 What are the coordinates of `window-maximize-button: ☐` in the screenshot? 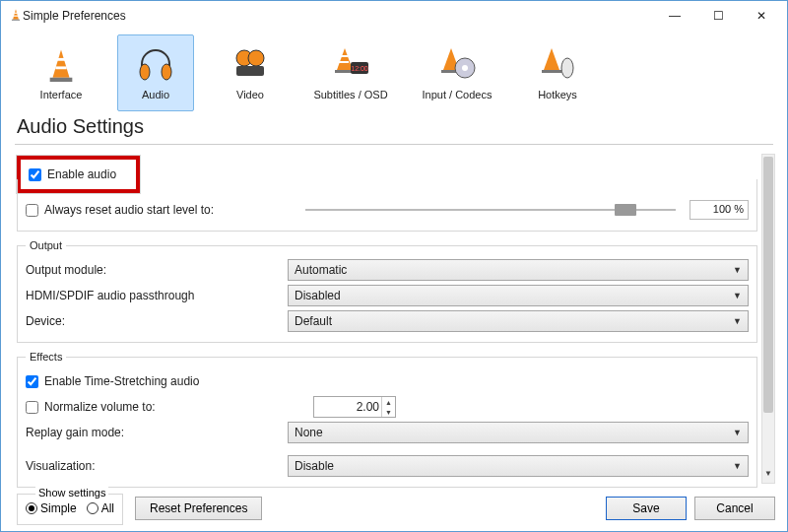 It's located at (718, 16).